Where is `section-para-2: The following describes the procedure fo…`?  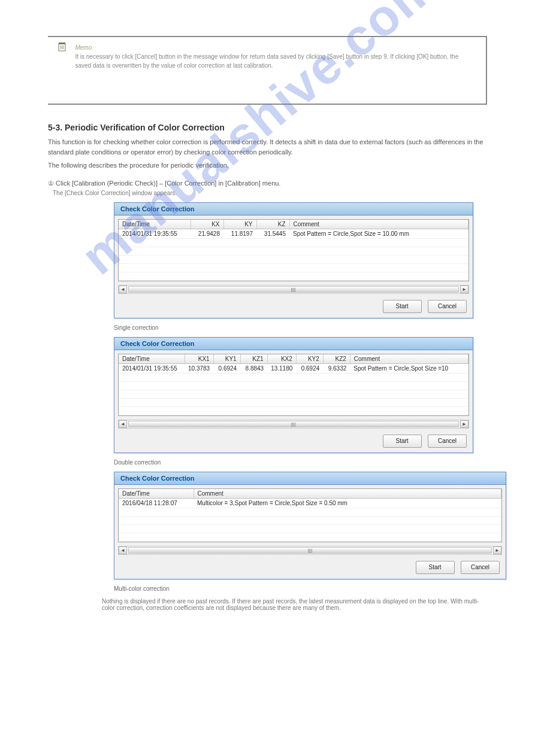
section-para-2: The following describes the procedure fo… is located at coordinates (267, 165).